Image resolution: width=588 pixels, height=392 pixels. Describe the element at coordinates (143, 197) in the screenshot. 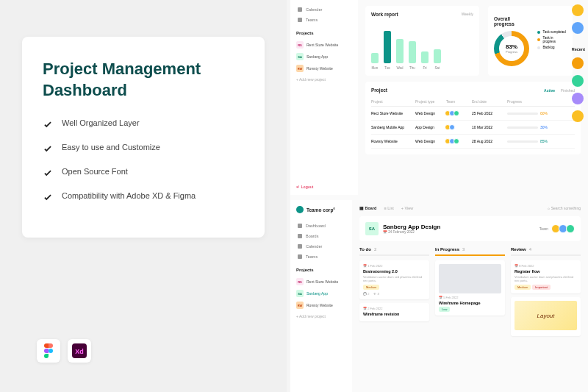

I see `feature-item: Compatibility with Adobe XD & Figma` at that location.